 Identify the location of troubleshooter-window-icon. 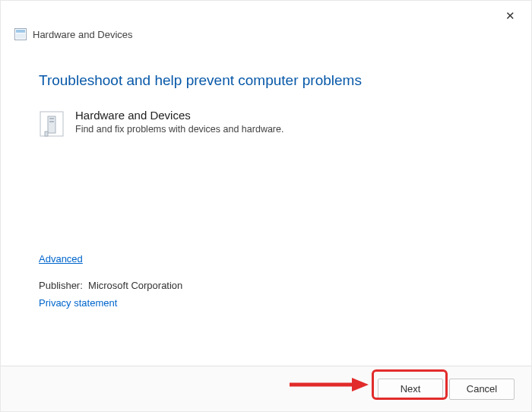
(21, 34).